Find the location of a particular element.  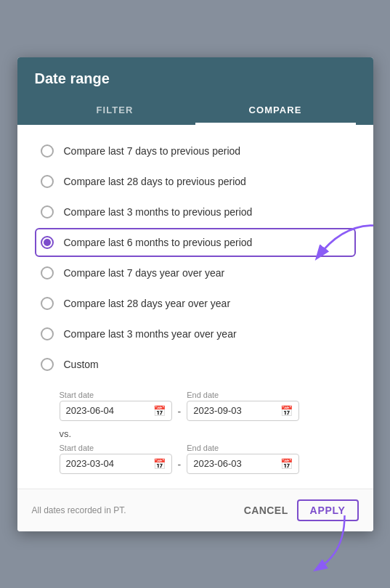

option-custom-label: Custom is located at coordinates (81, 364).